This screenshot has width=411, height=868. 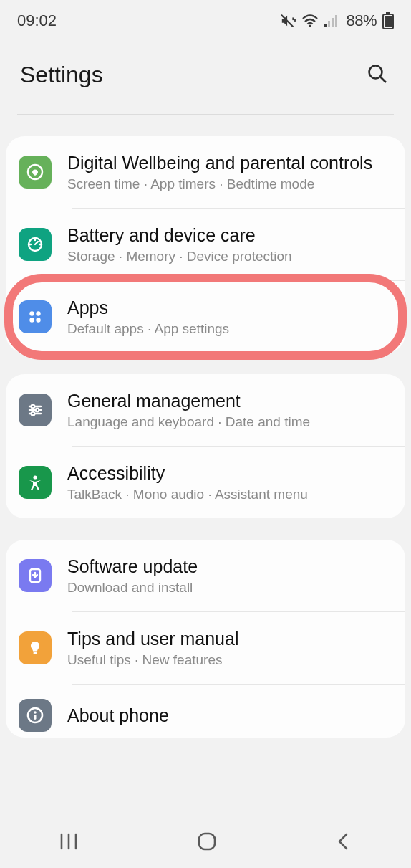 I want to click on row-subtitle: Download and install, so click(x=230, y=588).